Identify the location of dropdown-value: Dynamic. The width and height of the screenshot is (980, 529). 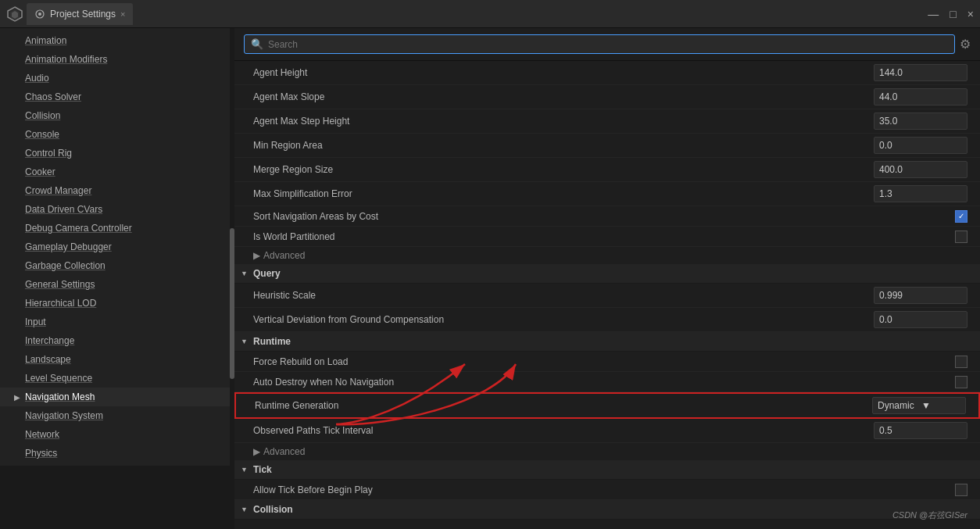
(898, 406).